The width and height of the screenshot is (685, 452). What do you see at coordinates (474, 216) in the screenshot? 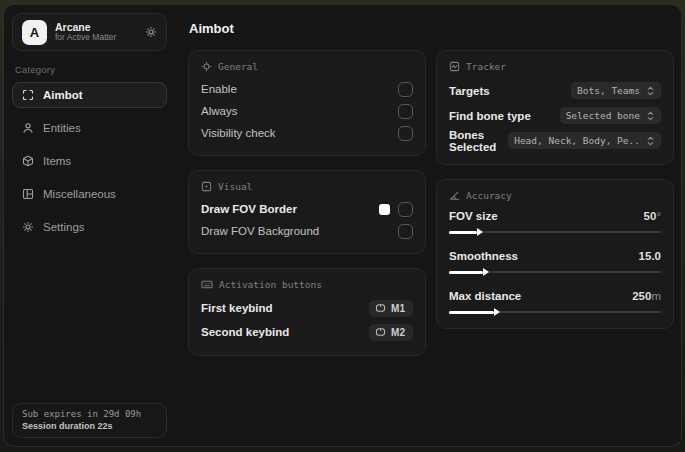
I see `setting-label: FOV size` at bounding box center [474, 216].